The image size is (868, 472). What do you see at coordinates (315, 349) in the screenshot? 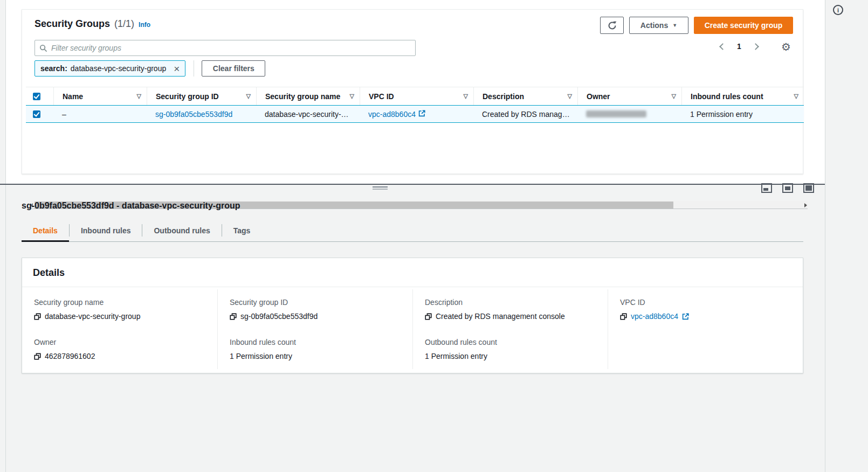
I see `field-inbound-rules-count: Inbound rules count 1 Permission entry` at bounding box center [315, 349].